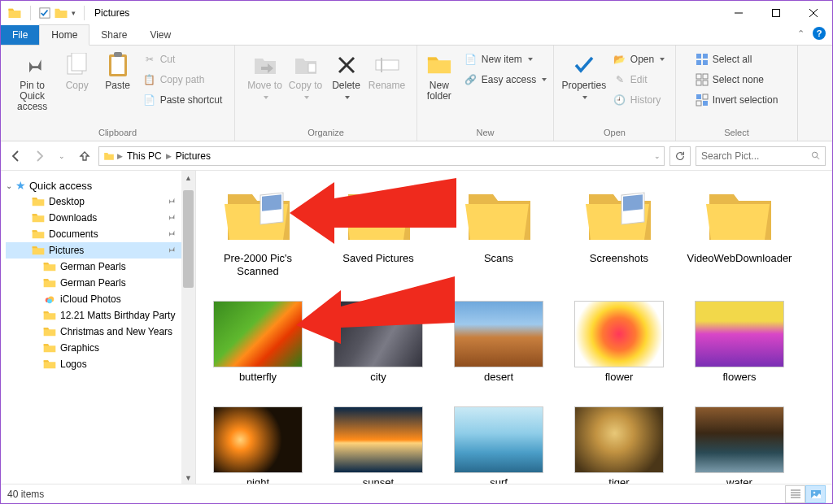 The image size is (833, 504). What do you see at coordinates (639, 80) in the screenshot?
I see `edit-button: ✎Edit` at bounding box center [639, 80].